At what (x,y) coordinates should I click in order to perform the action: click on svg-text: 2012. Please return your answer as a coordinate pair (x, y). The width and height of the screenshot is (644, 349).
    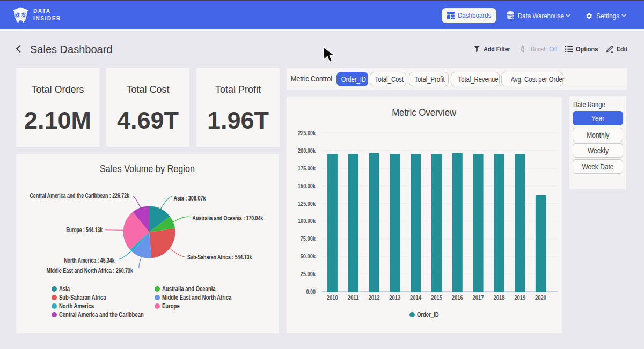
    Looking at the image, I should click on (374, 298).